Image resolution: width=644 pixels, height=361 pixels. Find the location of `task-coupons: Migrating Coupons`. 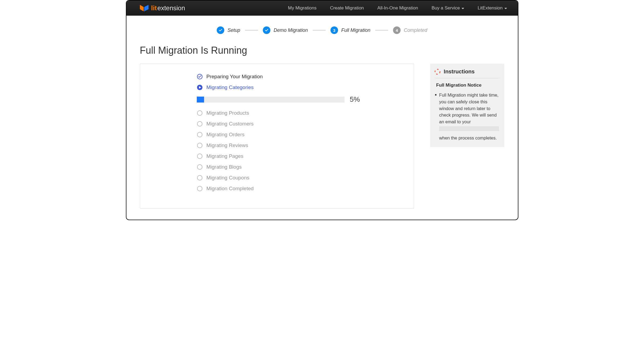

task-coupons: Migrating Coupons is located at coordinates (278, 178).